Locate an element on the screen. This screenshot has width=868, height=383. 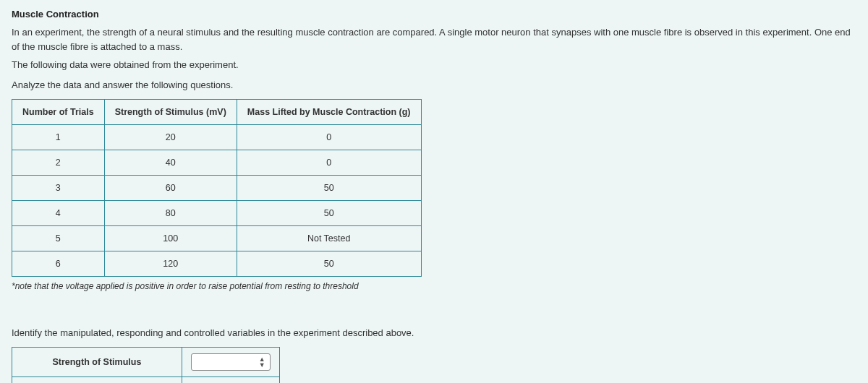
intro-paragraph-1: In an experiment, the strength of a neur… is located at coordinates (434, 39).